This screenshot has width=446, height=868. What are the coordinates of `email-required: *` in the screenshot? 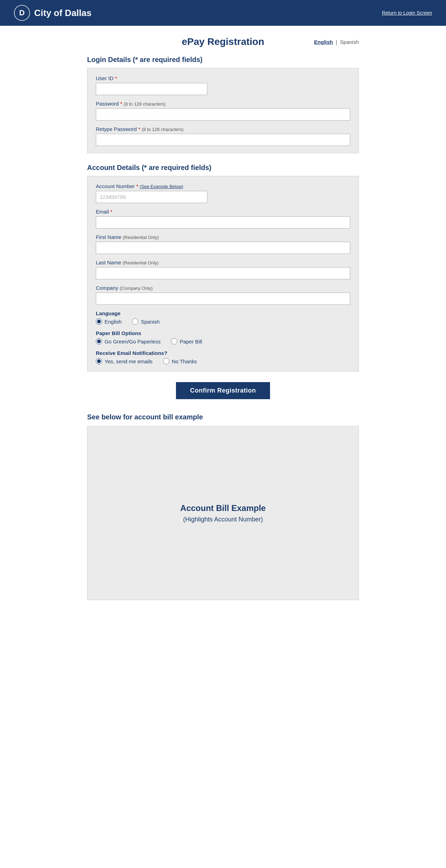 It's located at (112, 212).